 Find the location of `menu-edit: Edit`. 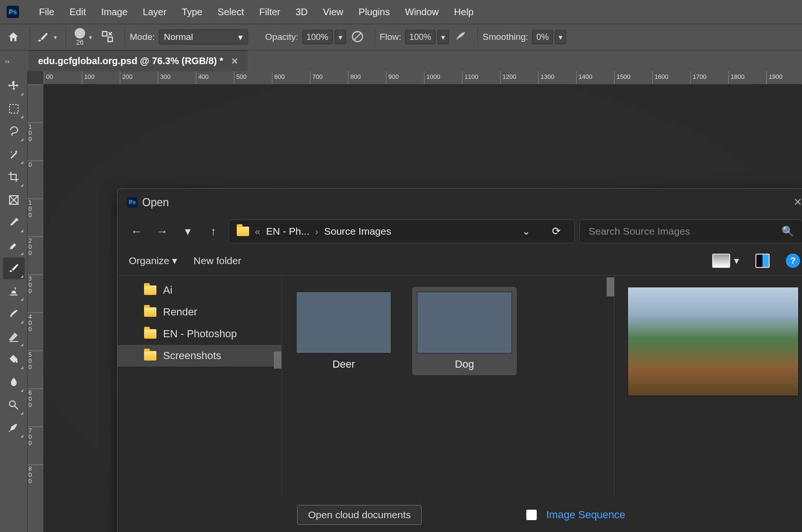

menu-edit: Edit is located at coordinates (77, 12).